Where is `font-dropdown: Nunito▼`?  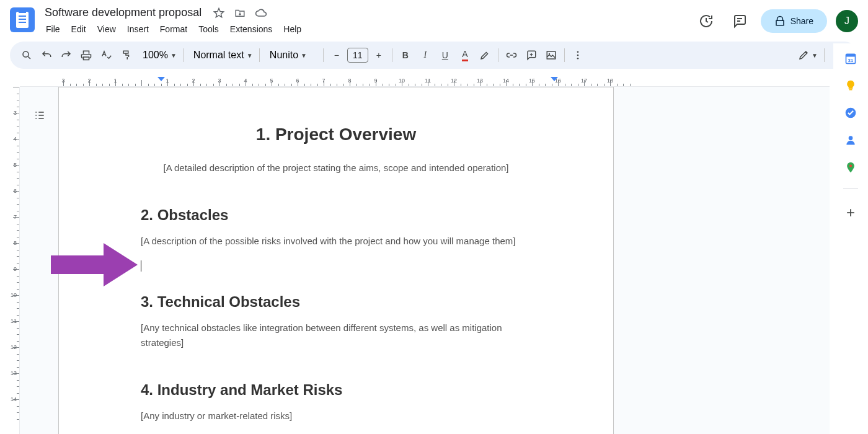 font-dropdown: Nunito▼ is located at coordinates (291, 55).